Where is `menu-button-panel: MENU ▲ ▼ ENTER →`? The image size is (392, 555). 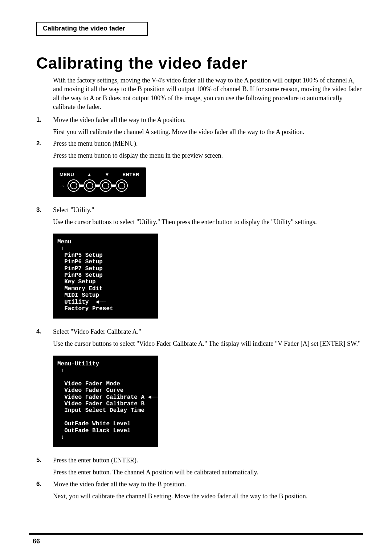
menu-button-panel: MENU ▲ ▼ ENTER → is located at coordinates (208, 182).